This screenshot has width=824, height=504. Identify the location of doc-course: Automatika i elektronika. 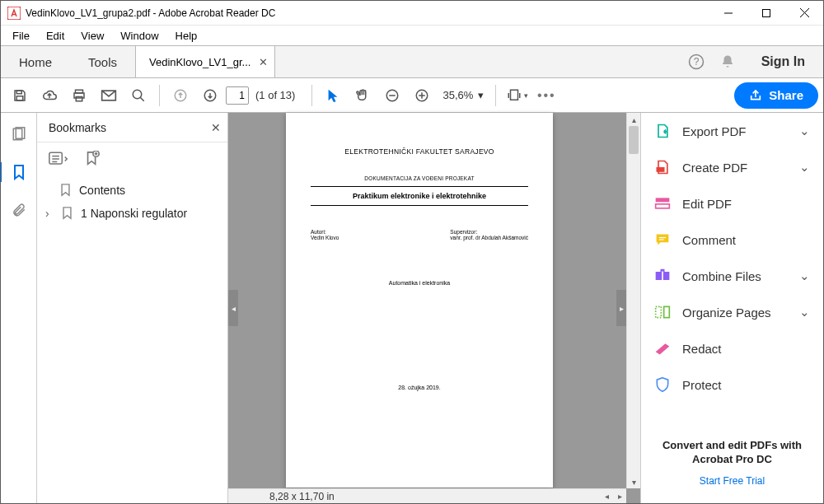
(419, 283).